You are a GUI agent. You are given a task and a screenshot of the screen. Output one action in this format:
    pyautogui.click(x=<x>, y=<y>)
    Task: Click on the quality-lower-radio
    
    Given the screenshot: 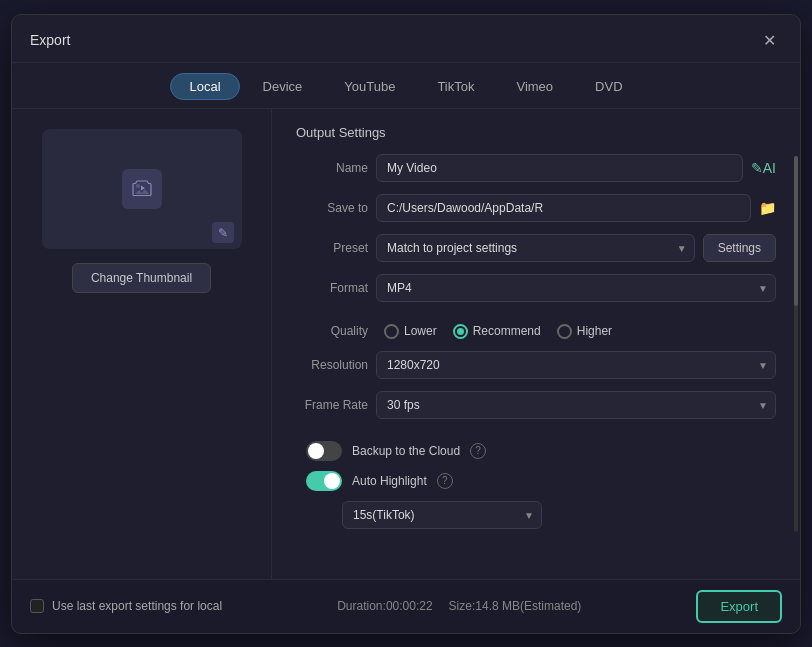 What is the action you would take?
    pyautogui.click(x=392, y=332)
    